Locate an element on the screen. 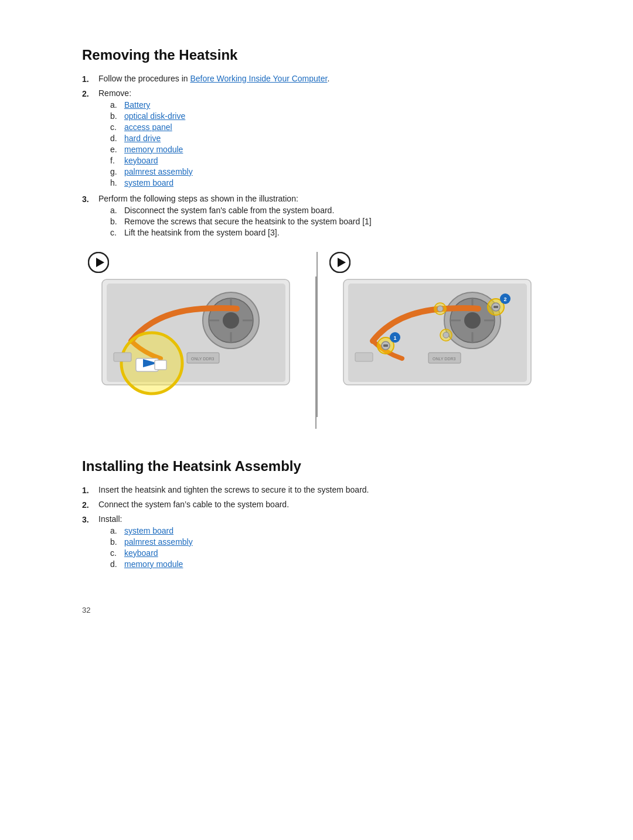  page-number: 32 is located at coordinates (316, 610).